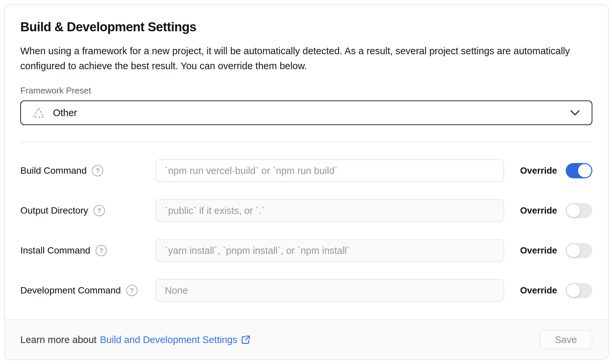 The height and width of the screenshot is (364, 612). Describe the element at coordinates (246, 340) in the screenshot. I see `external-link-icon` at that location.